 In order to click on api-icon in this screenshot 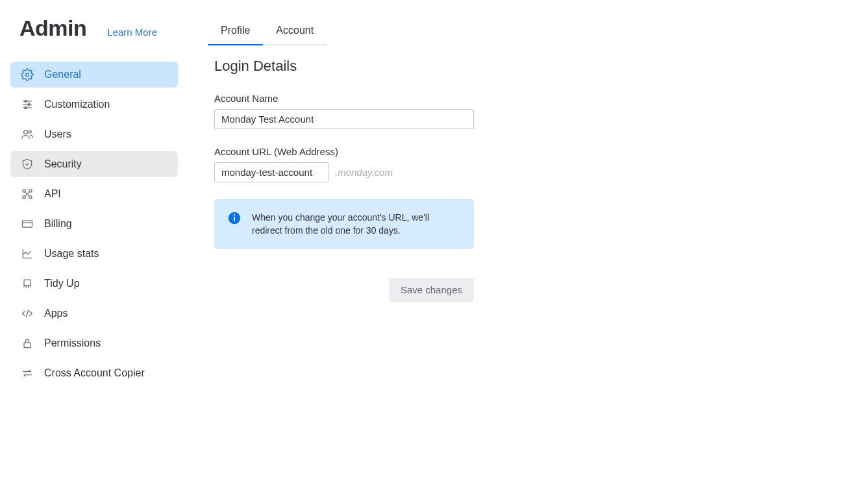, I will do `click(27, 194)`.